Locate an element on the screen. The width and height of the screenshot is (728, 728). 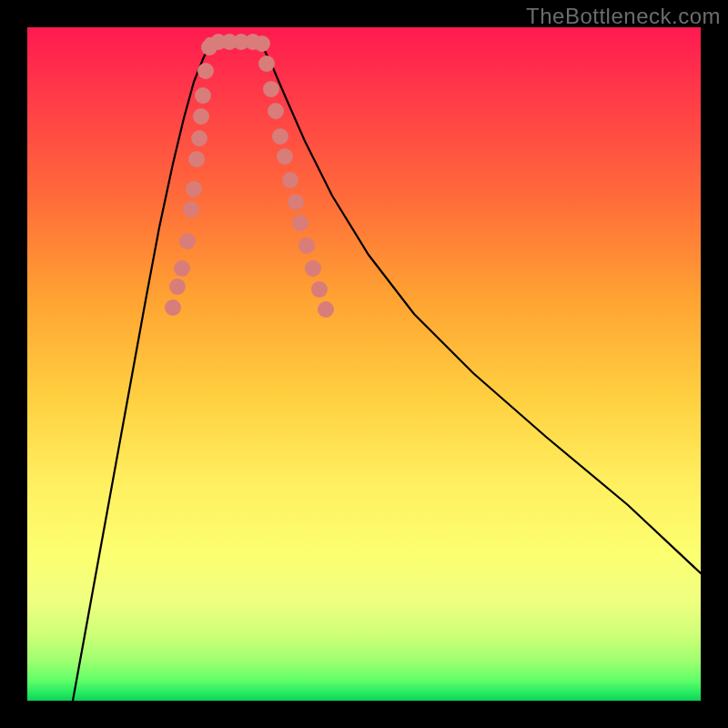
data-dots is located at coordinates (249, 176).